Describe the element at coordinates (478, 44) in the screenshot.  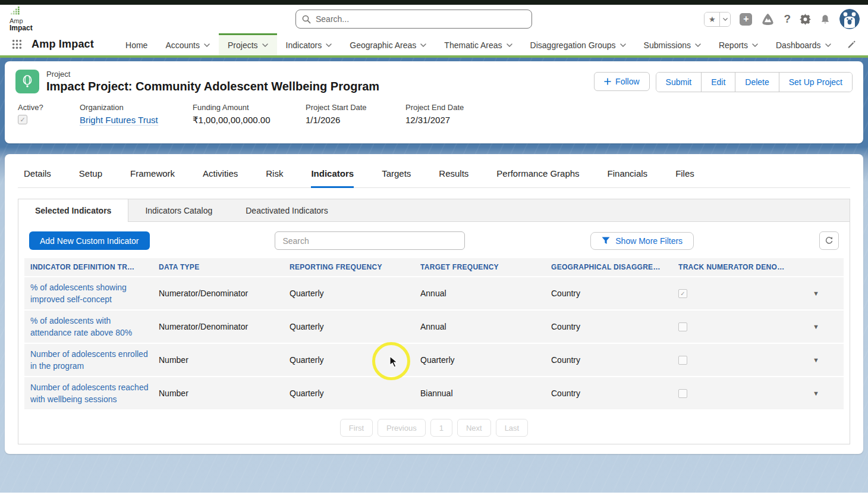
I see `nav-item-thematic-areas: Thematic Areas` at that location.